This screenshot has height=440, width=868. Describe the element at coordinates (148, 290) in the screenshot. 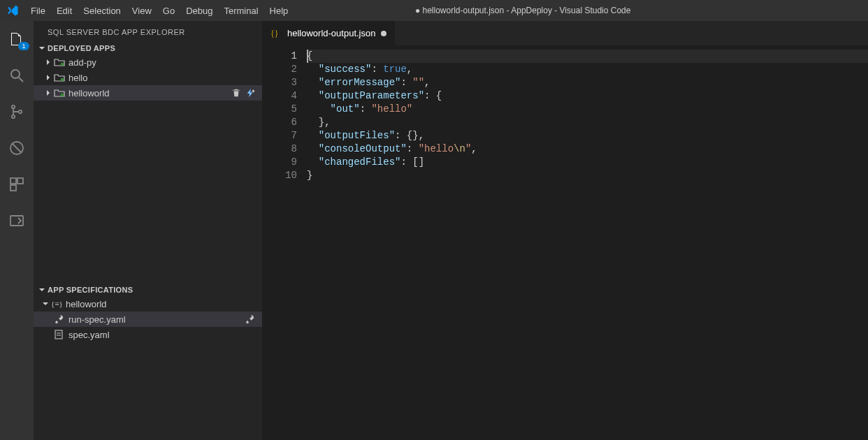

I see `app-specifications-header: APP SPECIFICATIONS` at that location.